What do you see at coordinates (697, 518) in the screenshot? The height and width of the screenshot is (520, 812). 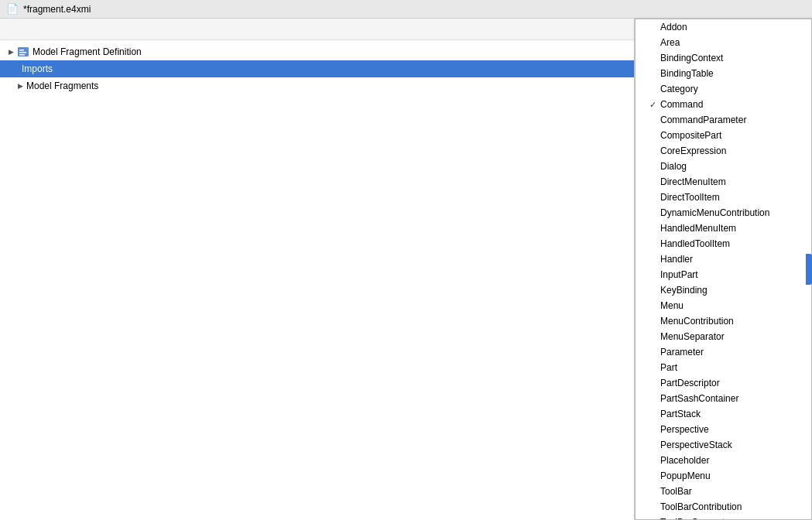 I see `dropdown-item-label: ToolBarSeparator` at bounding box center [697, 518].